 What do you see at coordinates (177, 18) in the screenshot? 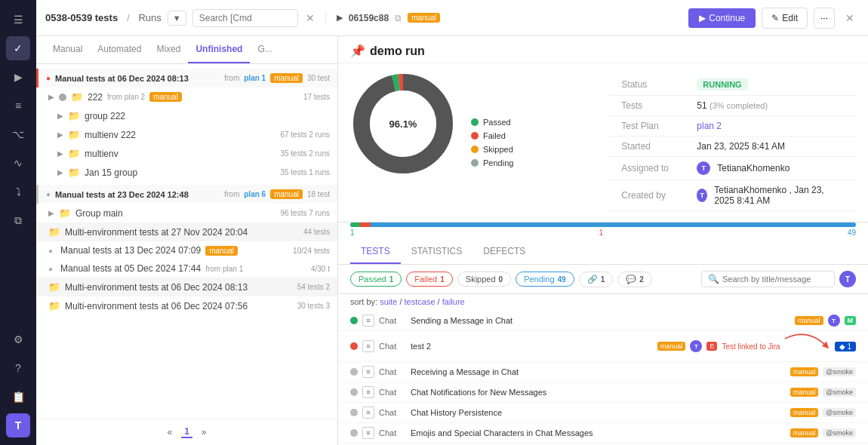
I see `filter-button: ▼` at bounding box center [177, 18].